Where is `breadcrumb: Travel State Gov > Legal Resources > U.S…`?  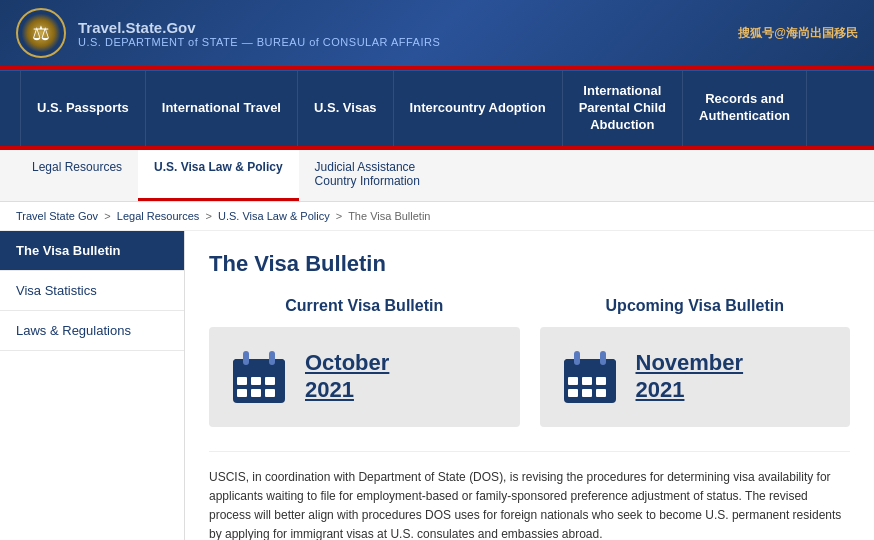 breadcrumb: Travel State Gov > Legal Resources > U.S… is located at coordinates (437, 216).